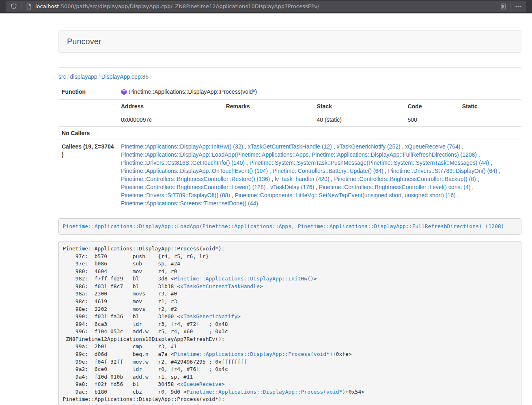 The image size is (532, 405). What do you see at coordinates (220, 287) in the screenshot?
I see `assembly-symbol-link: xTaskGetCurrentTaskHandle` at bounding box center [220, 287].